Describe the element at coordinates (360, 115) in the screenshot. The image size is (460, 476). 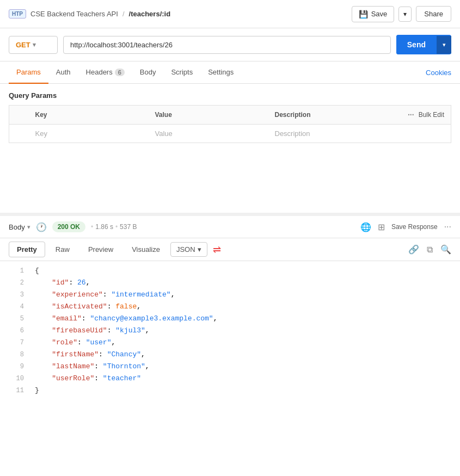
I see `desc-col-header: Description ··· Bulk Edit` at that location.